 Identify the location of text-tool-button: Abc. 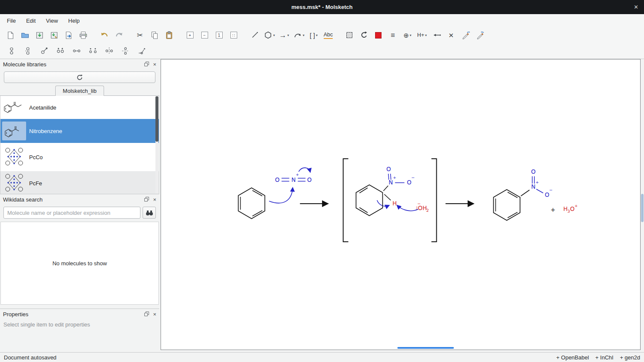
(328, 35).